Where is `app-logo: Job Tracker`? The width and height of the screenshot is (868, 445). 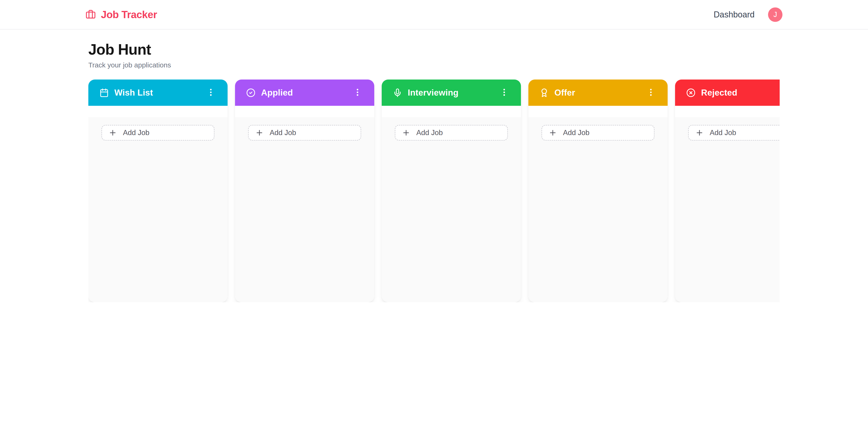
app-logo: Job Tracker is located at coordinates (121, 15).